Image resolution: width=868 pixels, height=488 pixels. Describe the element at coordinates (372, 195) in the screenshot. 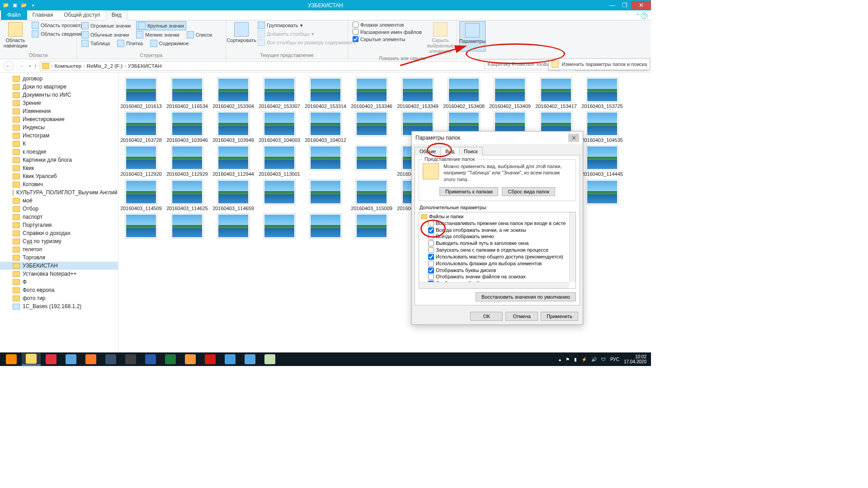

I see `file-item: 20160403_115009` at that location.